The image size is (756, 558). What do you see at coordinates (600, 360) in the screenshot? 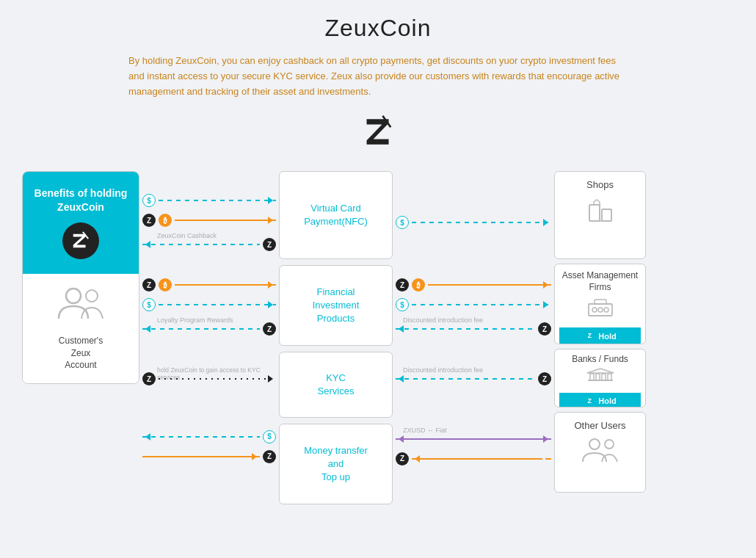
I see `banks-label: Banks / Funds` at bounding box center [600, 360].